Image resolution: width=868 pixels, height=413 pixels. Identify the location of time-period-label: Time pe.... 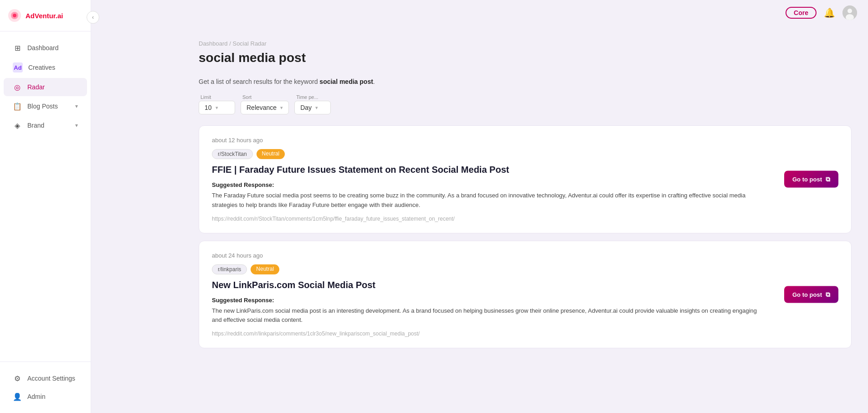
(313, 97).